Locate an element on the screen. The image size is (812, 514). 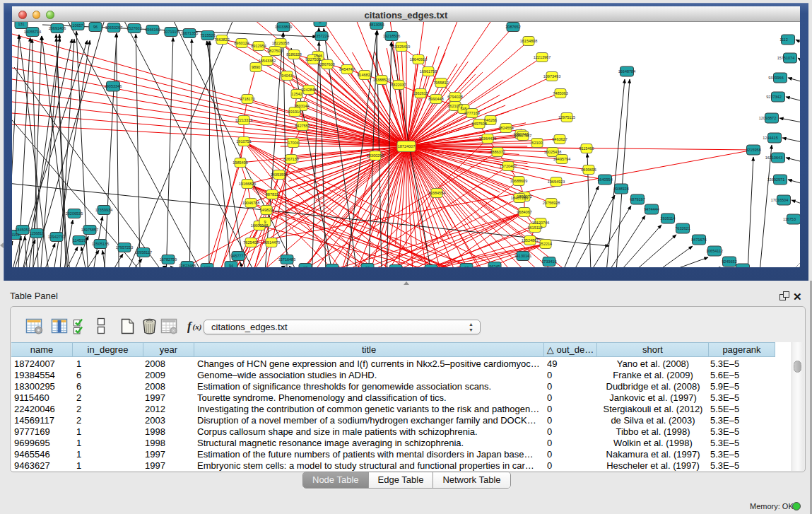
svg-text: 12093872 is located at coordinates (767, 118).